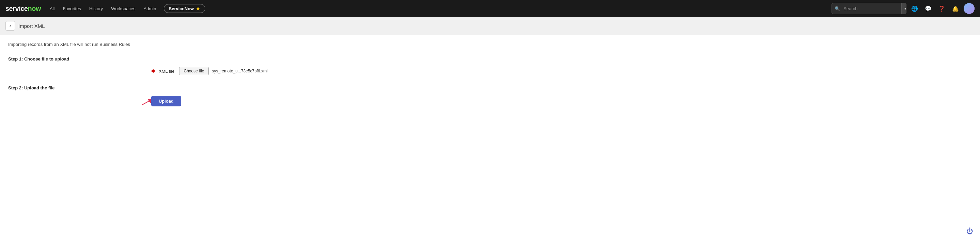 The image size is (980, 242). What do you see at coordinates (123, 9) in the screenshot?
I see `nav-workspaces: Workspaces` at bounding box center [123, 9].